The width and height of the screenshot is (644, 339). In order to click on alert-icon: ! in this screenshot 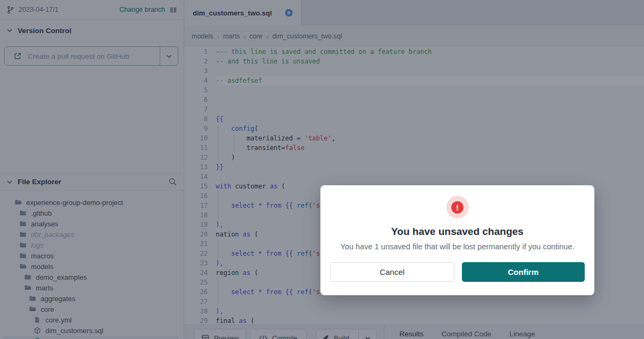, I will do `click(458, 207)`.